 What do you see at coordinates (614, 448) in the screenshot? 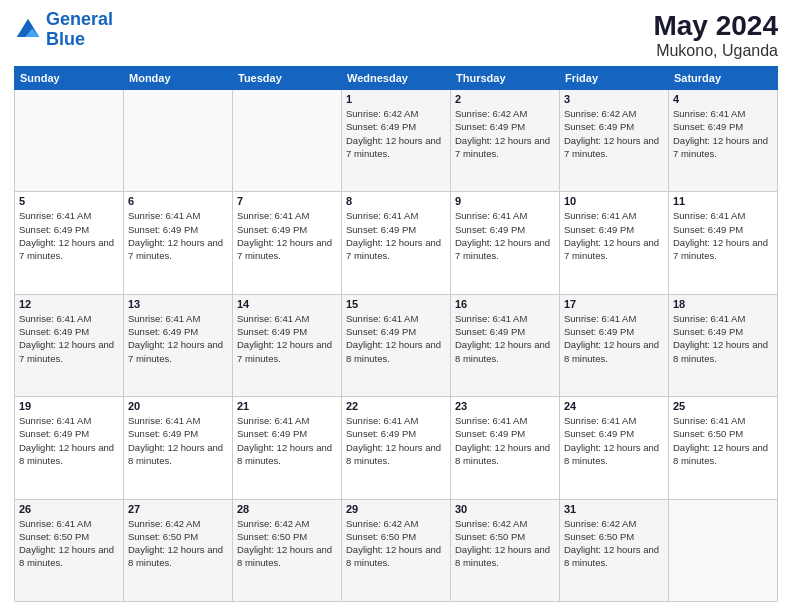
I see `calendar-cell: 24Sunrise: 6:41 AM Sunset: 6:49 PM Dayli…` at bounding box center [614, 448].